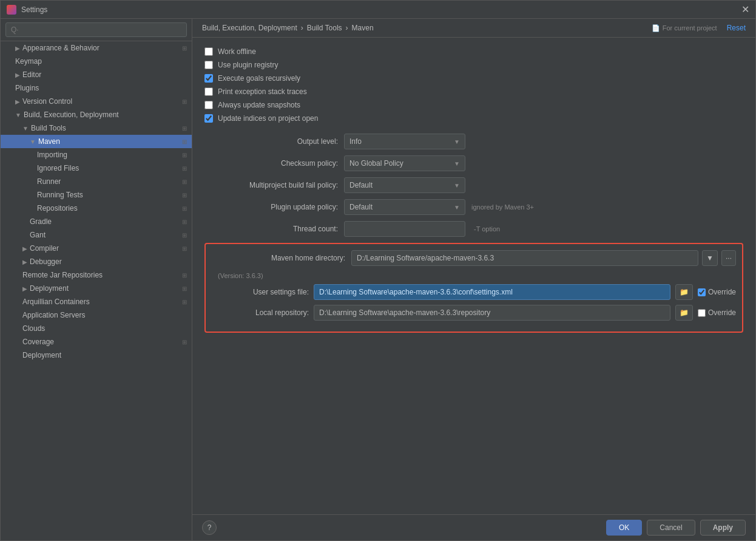 This screenshot has width=756, height=541. Describe the element at coordinates (96, 222) in the screenshot. I see `sidebar-item-gradle: Gradle ⊞` at that location.